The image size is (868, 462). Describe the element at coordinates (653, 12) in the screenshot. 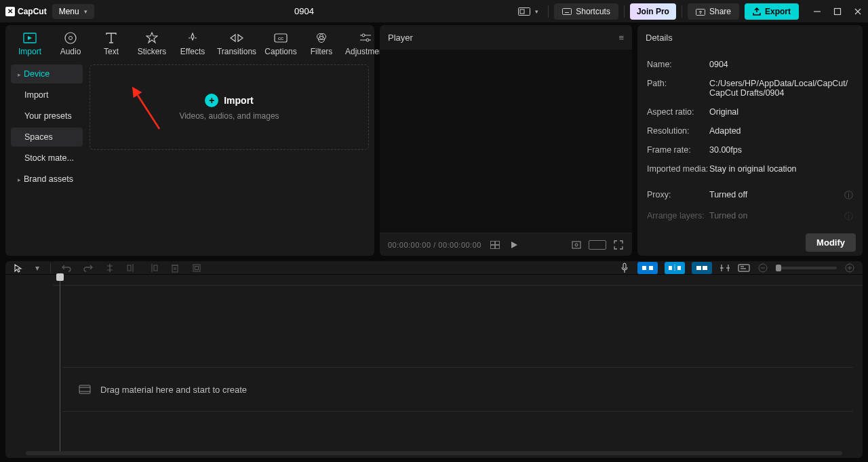

I see `join-pro-label: Join Pro` at that location.